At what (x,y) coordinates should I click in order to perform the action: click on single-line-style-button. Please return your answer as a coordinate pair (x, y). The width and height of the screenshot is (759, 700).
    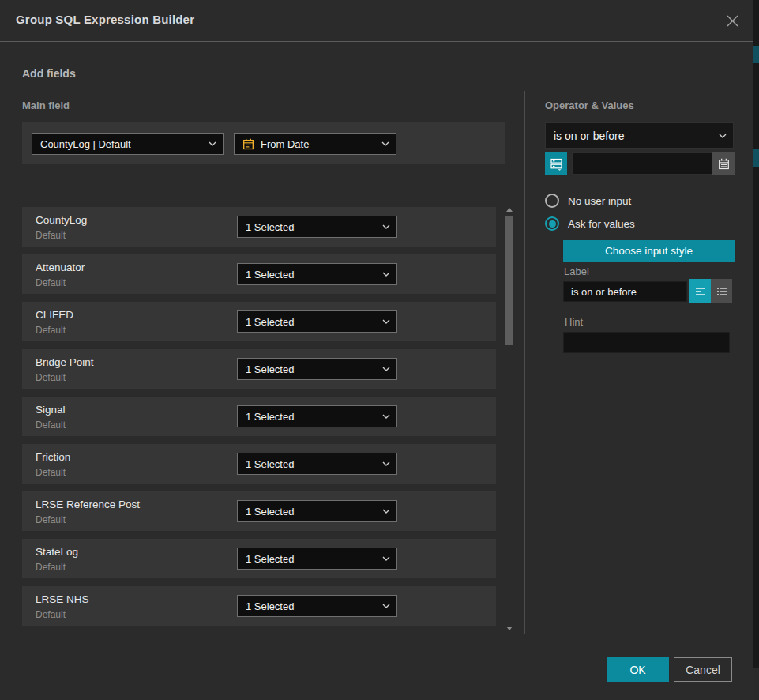
    Looking at the image, I should click on (700, 291).